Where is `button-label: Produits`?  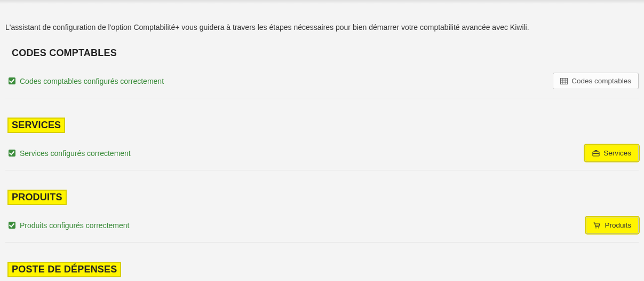 button-label: Produits is located at coordinates (618, 225).